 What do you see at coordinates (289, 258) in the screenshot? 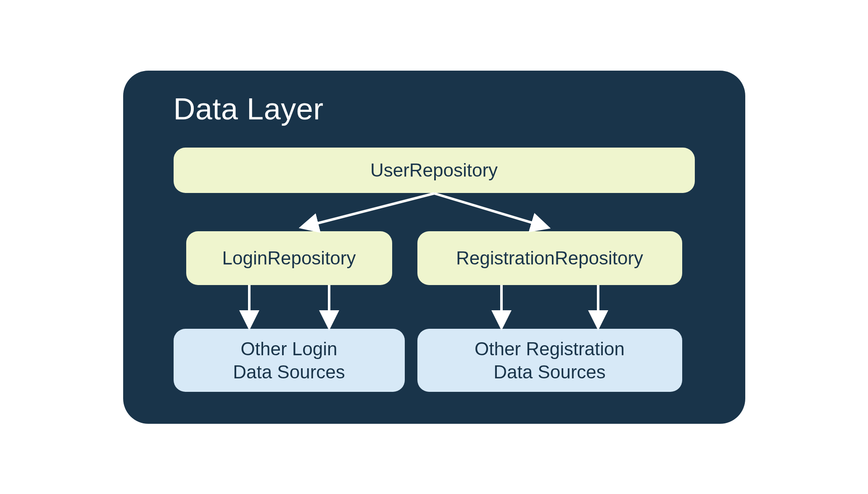
I see `node-label: LoginRepository` at bounding box center [289, 258].